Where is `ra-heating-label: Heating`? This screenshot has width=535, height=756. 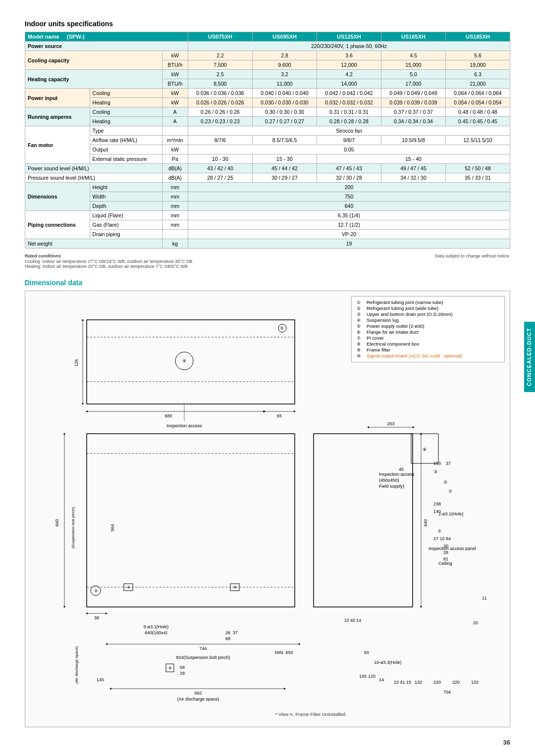
ra-heating-label: Heating is located at coordinates (126, 122).